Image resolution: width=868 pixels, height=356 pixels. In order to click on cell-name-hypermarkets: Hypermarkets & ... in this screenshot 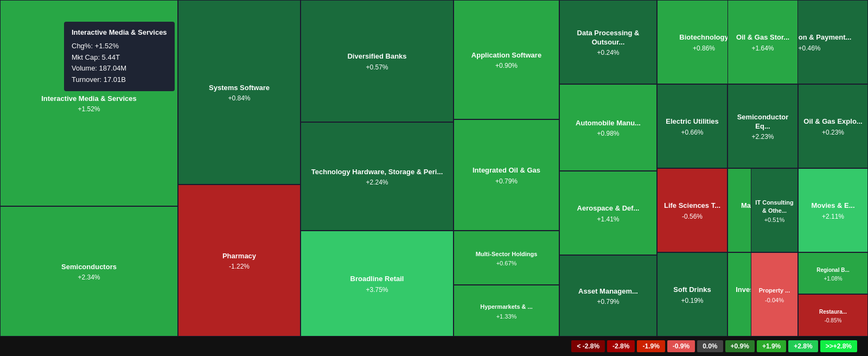, I will do `click(507, 307)`.